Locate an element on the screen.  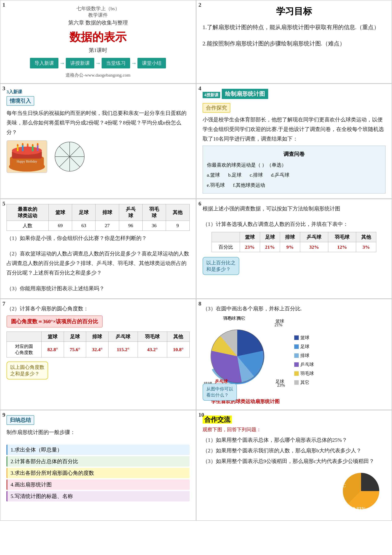
coop-title: 合作交流 is located at coordinates (217, 420).